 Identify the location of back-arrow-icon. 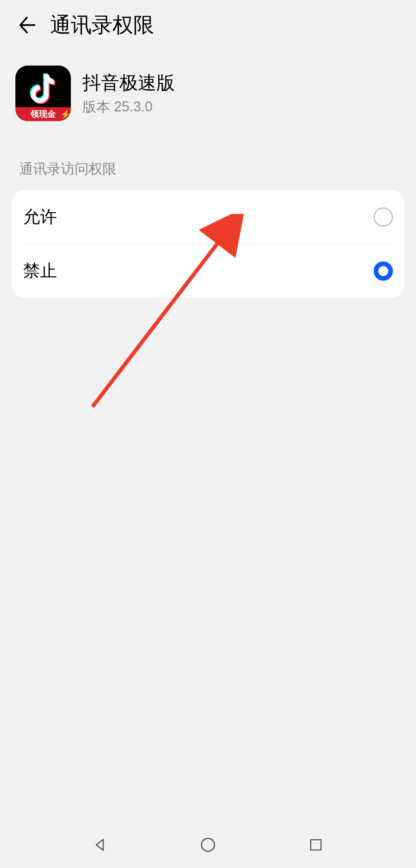
(27, 25).